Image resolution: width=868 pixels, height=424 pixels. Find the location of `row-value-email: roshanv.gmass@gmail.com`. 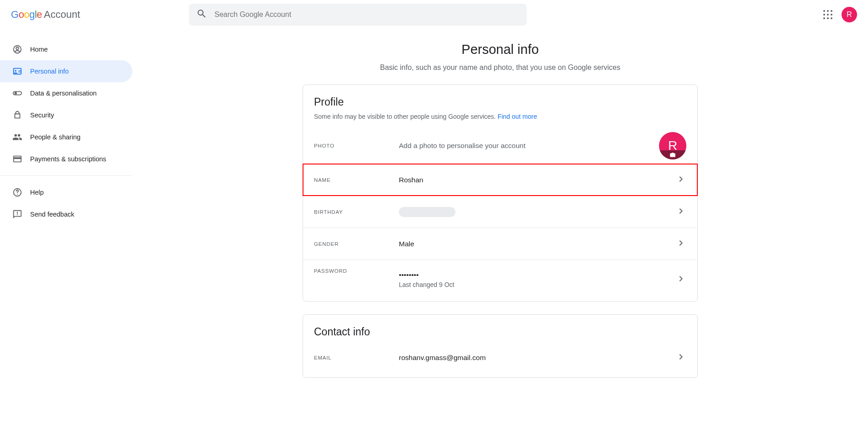

row-value-email: roshanv.gmass@gmail.com is located at coordinates (537, 358).